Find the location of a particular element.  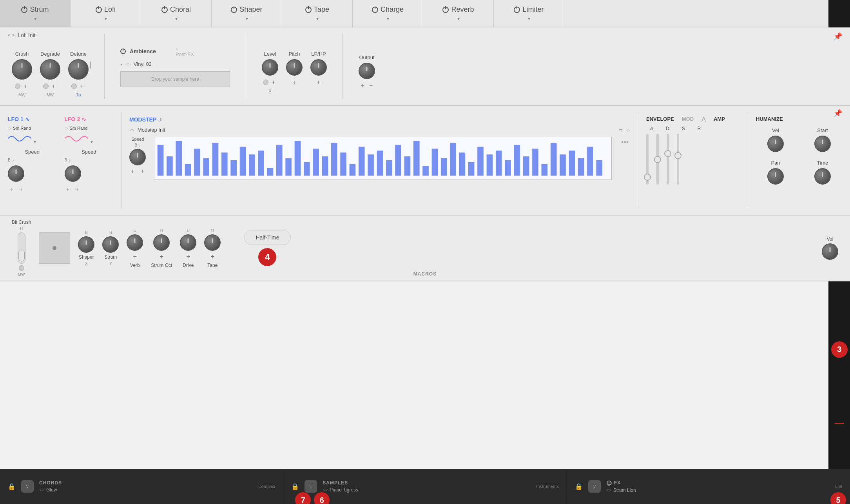

envelope-label: ENVELOPE is located at coordinates (660, 119).